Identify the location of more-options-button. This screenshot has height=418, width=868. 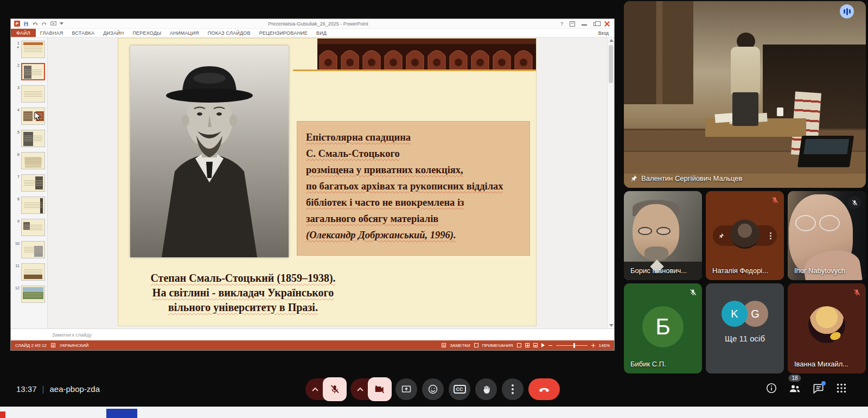
(513, 389).